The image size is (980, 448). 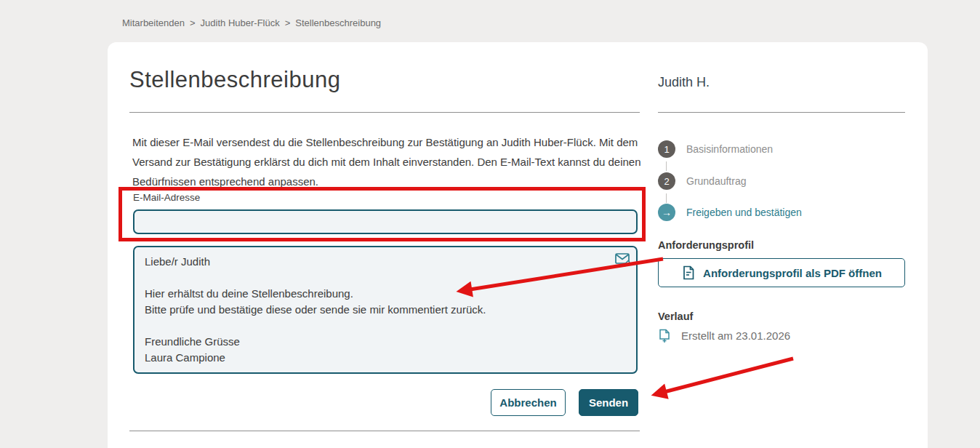 I want to click on open-pdf-button-label: Anforderungsprofil als PDF öffnen, so click(x=792, y=273).